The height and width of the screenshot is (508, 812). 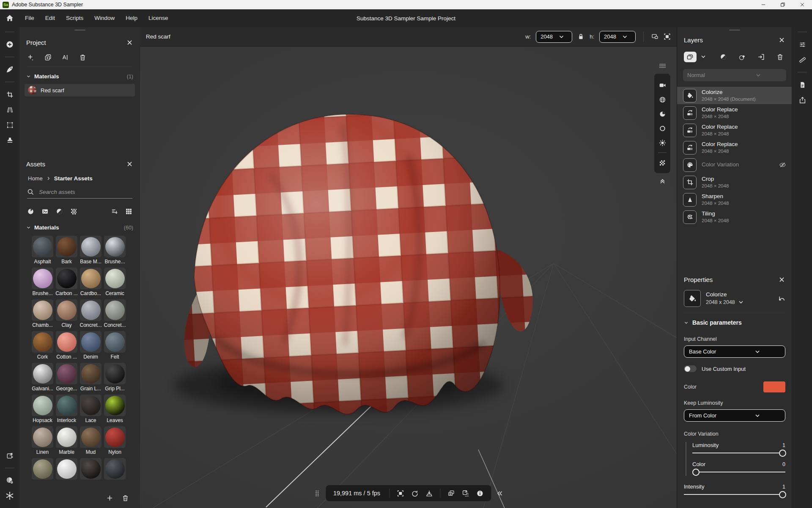 I want to click on lighting-button, so click(x=662, y=143).